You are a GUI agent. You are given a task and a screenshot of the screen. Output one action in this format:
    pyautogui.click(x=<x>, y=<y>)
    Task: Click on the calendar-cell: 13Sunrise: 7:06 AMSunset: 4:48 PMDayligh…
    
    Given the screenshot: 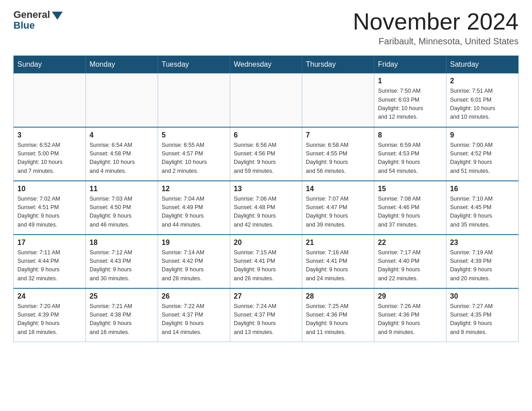 What is the action you would take?
    pyautogui.click(x=266, y=208)
    